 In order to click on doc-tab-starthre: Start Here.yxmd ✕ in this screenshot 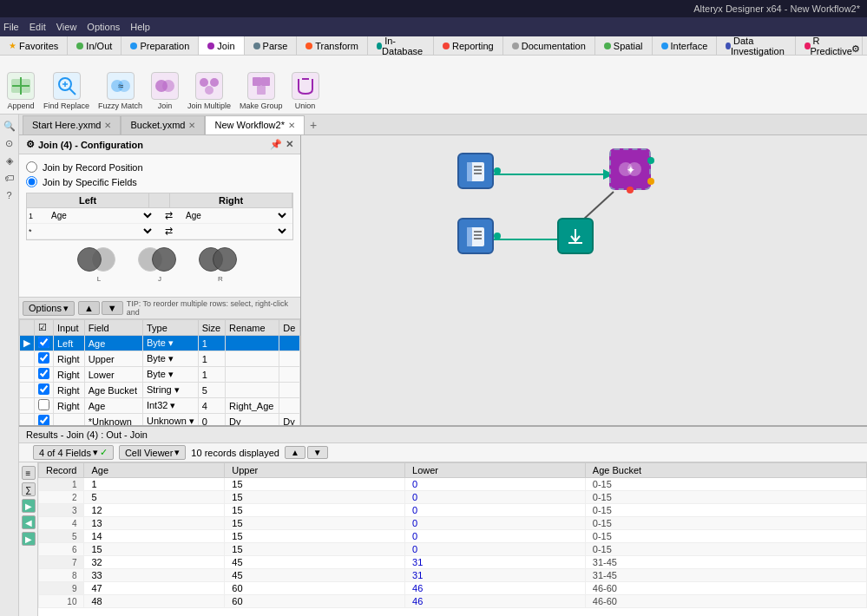, I will do `click(71, 125)`.